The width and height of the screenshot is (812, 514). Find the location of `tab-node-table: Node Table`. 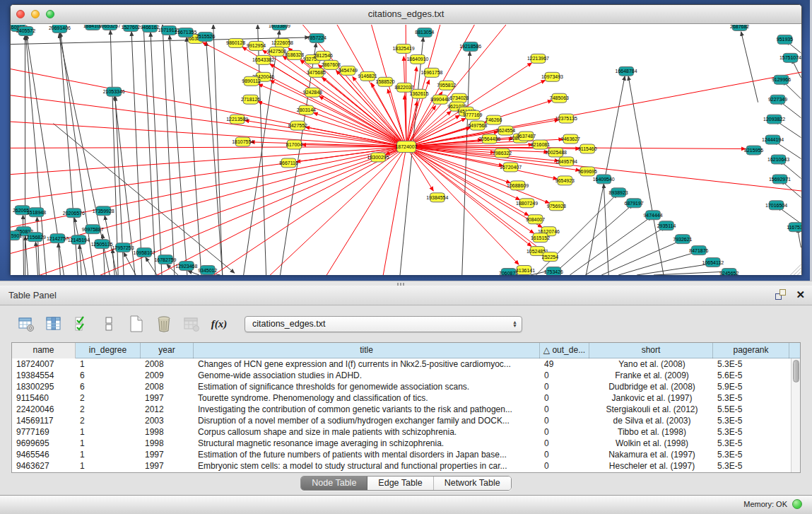

tab-node-table: Node Table is located at coordinates (334, 484).